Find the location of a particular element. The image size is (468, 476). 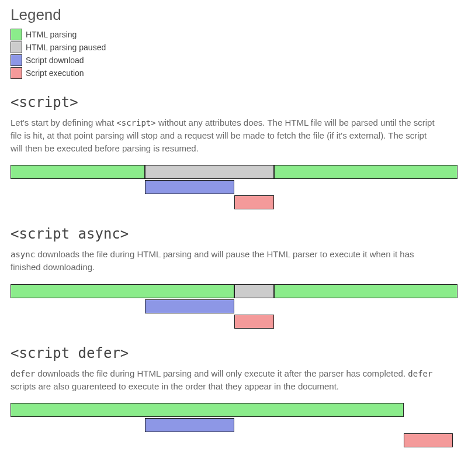

section-title-defer: <script defer> is located at coordinates (234, 353).